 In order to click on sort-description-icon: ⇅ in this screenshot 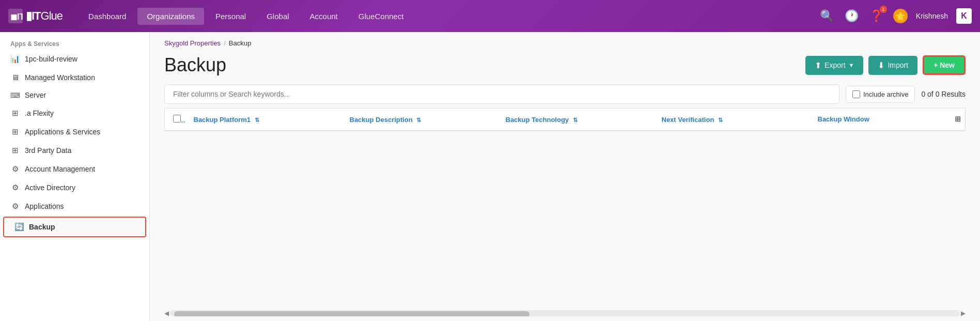, I will do `click(418, 120)`.